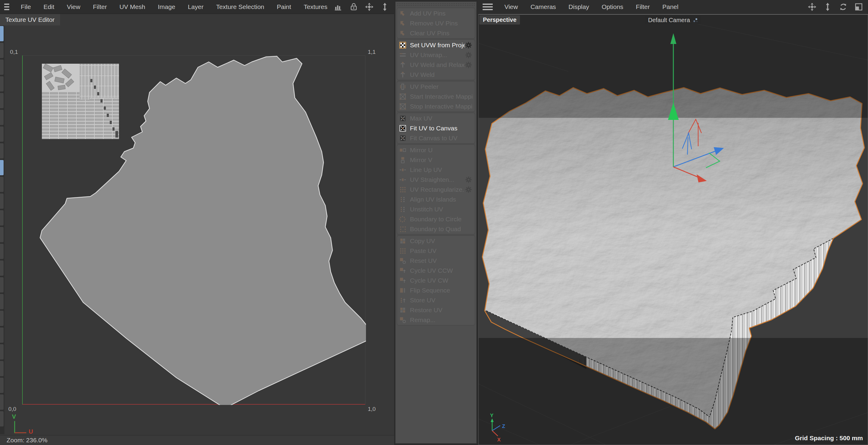  I want to click on camera-dots-icon, so click(695, 20).